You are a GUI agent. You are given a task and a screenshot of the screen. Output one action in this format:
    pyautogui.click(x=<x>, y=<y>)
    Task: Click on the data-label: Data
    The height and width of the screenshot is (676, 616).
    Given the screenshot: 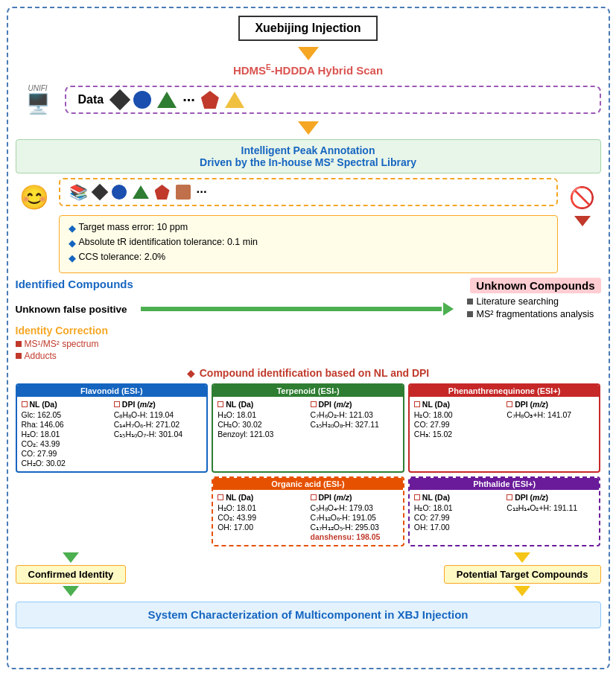 What is the action you would take?
    pyautogui.click(x=91, y=100)
    